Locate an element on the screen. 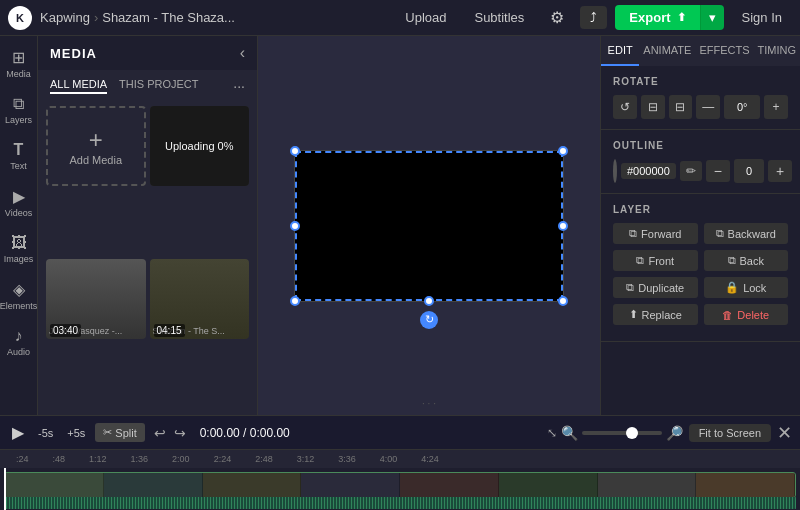  sidebar-item-elements: ◈ Elements is located at coordinates (18, 296).